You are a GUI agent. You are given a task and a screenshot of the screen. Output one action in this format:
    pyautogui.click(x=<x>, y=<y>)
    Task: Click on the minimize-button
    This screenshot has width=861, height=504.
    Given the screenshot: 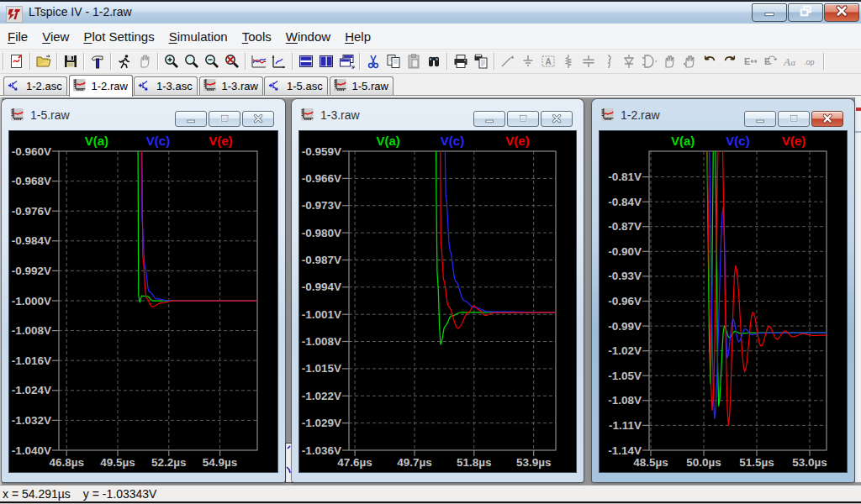 What is the action you would take?
    pyautogui.click(x=769, y=13)
    